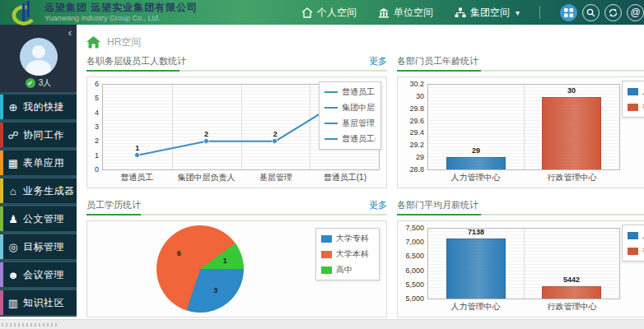 The width and height of the screenshot is (644, 329). What do you see at coordinates (337, 13) in the screenshot?
I see `nav-label: 个人空间` at bounding box center [337, 13].